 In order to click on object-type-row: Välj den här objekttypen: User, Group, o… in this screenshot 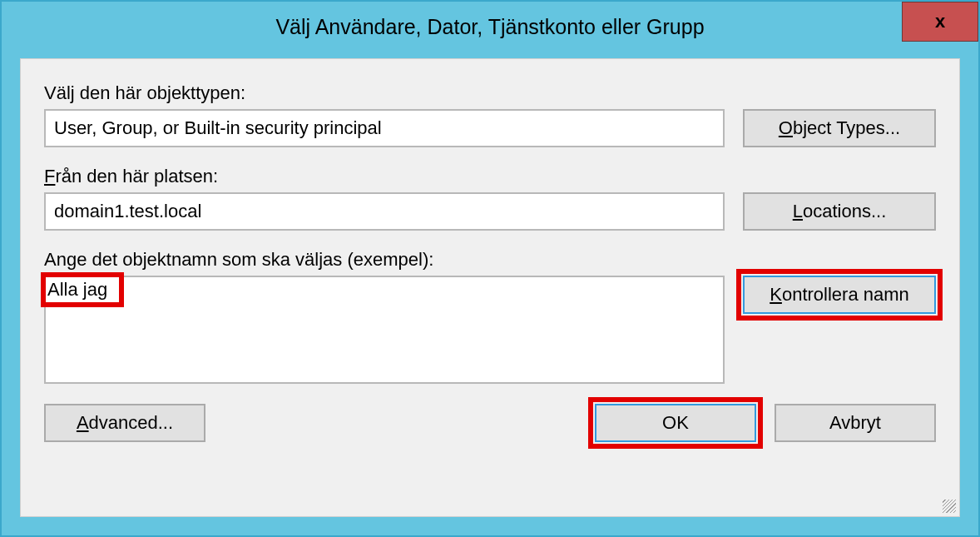, I will do `click(490, 115)`.